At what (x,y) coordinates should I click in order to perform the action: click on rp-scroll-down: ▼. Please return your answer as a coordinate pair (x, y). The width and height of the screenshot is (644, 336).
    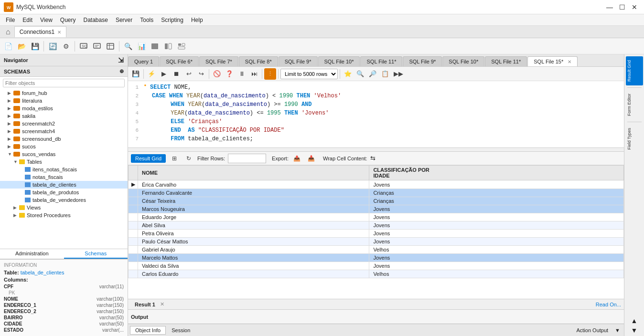
    Looking at the image, I should click on (634, 330).